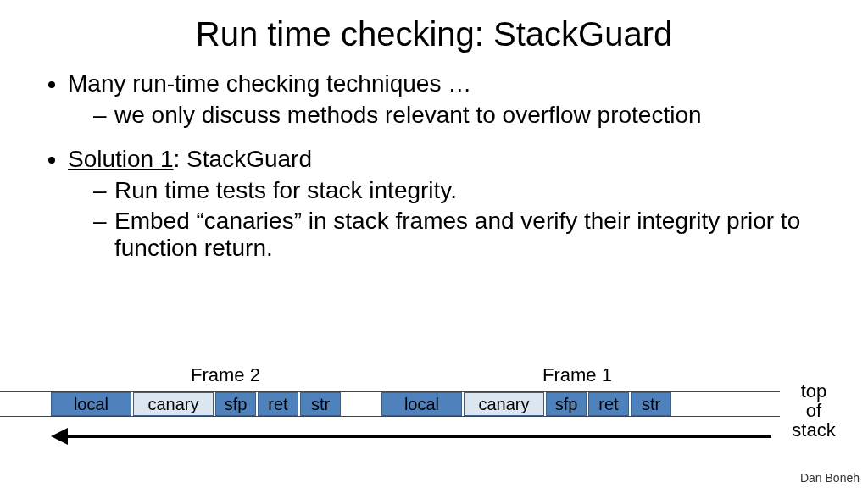 This screenshot has width=868, height=488. Describe the element at coordinates (449, 100) in the screenshot. I see `bullet-1: Many run-time checking techniques … we o…` at that location.